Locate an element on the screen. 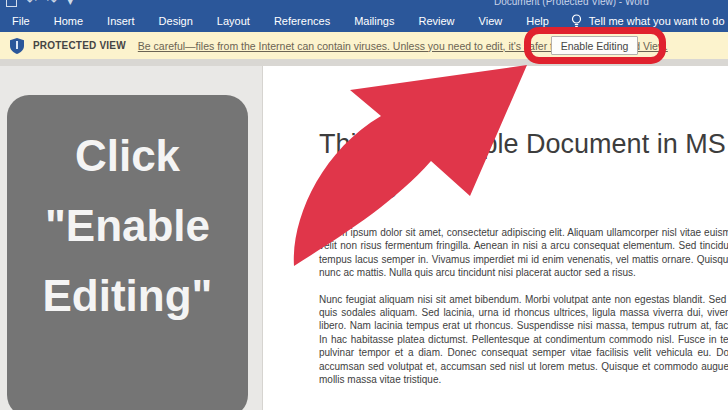 The width and height of the screenshot is (728, 410). heading-line-2: Online is located at coordinates (524, 190).